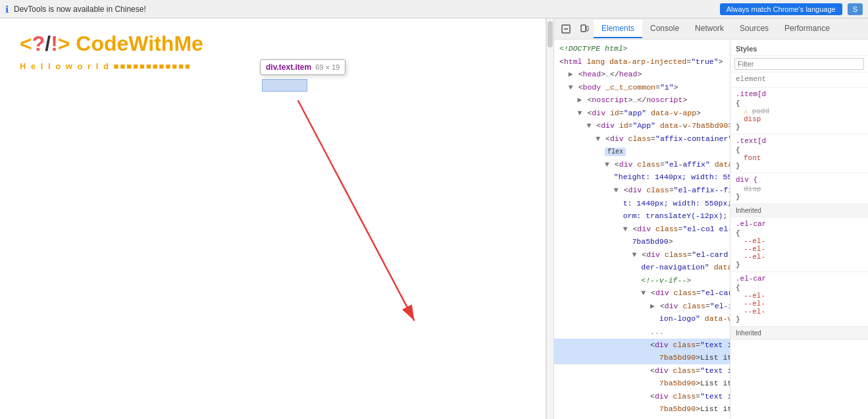  I want to click on dom-line: <!--v-if-->, so click(642, 281).